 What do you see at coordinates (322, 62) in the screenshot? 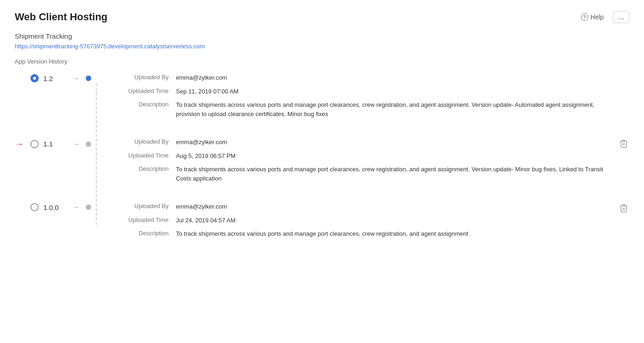
I see `history-label: App Version History` at bounding box center [322, 62].